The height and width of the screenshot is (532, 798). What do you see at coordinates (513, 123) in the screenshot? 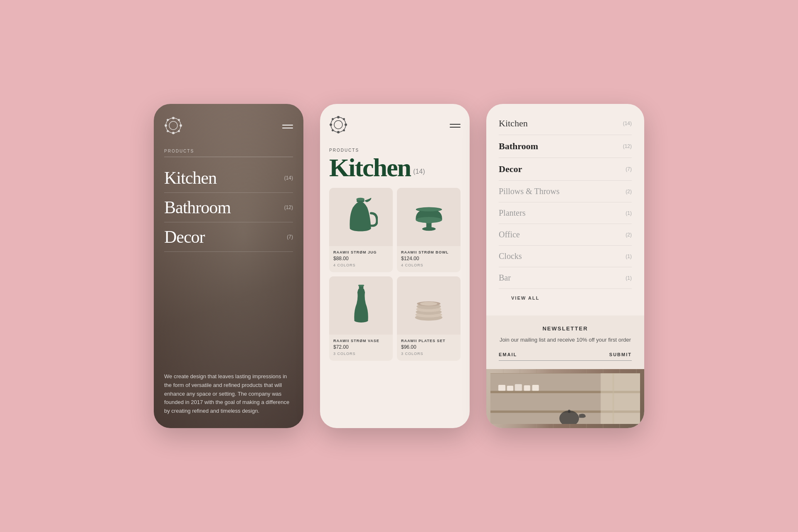
I see `menu-kitchen-label: Kitchen` at bounding box center [513, 123].